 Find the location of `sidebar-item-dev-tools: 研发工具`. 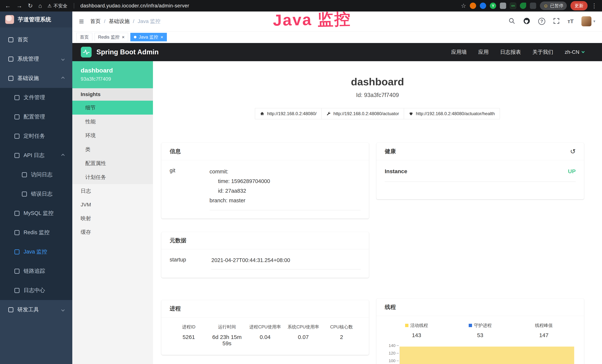

sidebar-item-dev-tools: 研发工具 is located at coordinates (36, 310).